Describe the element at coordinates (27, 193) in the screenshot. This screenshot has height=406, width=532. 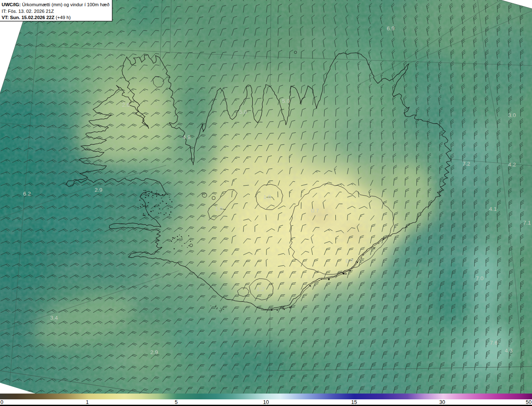
I see `svg-text: 6.2` at that location.